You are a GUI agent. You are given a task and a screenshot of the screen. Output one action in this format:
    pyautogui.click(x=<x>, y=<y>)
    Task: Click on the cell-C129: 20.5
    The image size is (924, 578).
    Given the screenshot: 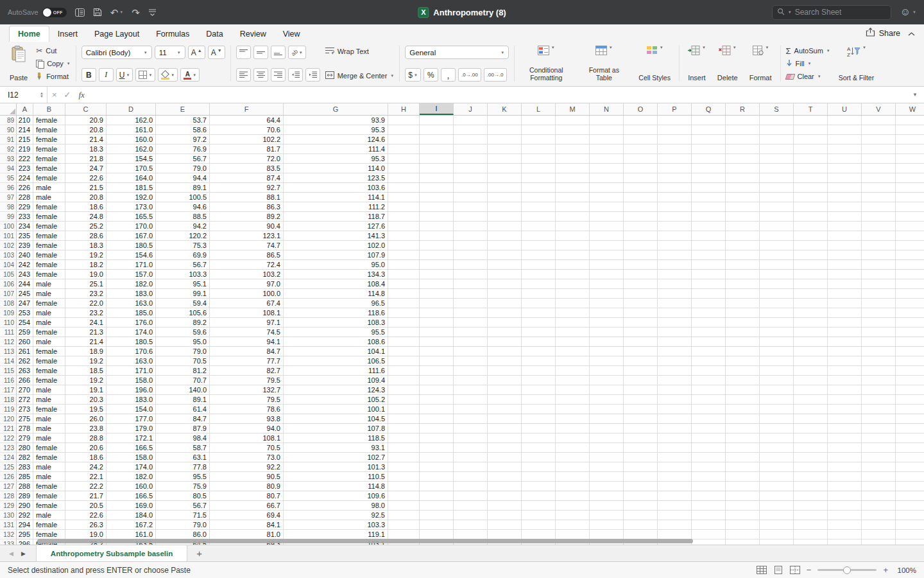 What is the action you would take?
    pyautogui.click(x=86, y=506)
    